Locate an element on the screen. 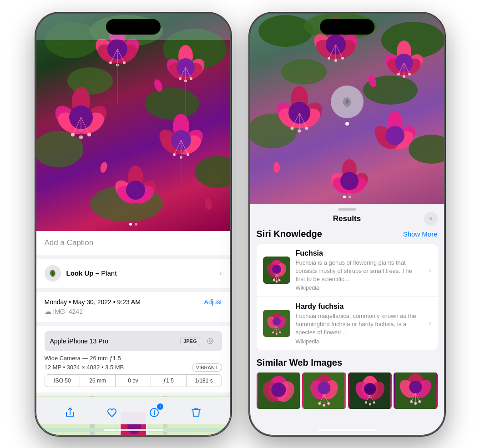 The height and width of the screenshot is (448, 480). camera-header: Apple iPhone 13 Pro JPEG is located at coordinates (133, 341).